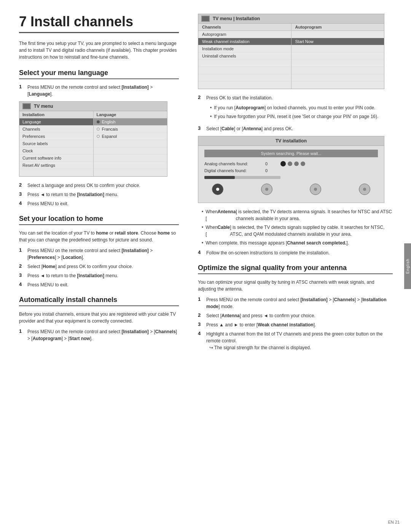  I want to click on step-1-4-text: Press MENU to exit., so click(103, 204).